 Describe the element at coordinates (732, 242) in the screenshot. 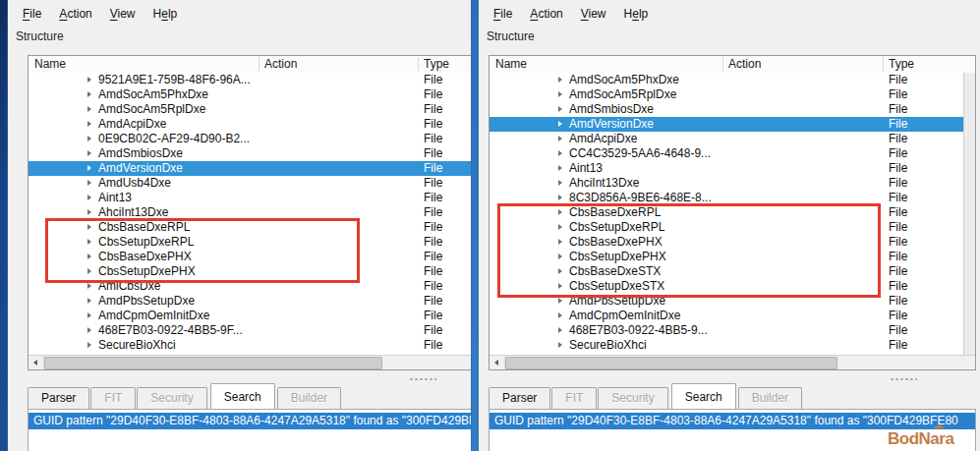

I see `tree-row-cbsbasedxephx: CbsBaseDxePHX File` at that location.